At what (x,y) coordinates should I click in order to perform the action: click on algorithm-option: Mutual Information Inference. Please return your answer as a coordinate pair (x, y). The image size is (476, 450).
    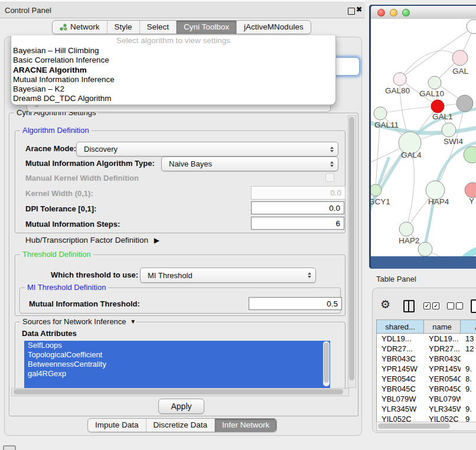
    Looking at the image, I should click on (174, 80).